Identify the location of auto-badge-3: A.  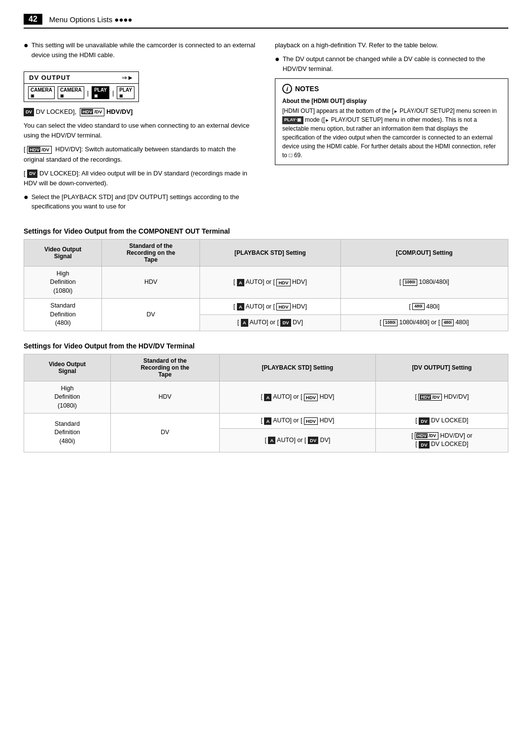
(244, 322).